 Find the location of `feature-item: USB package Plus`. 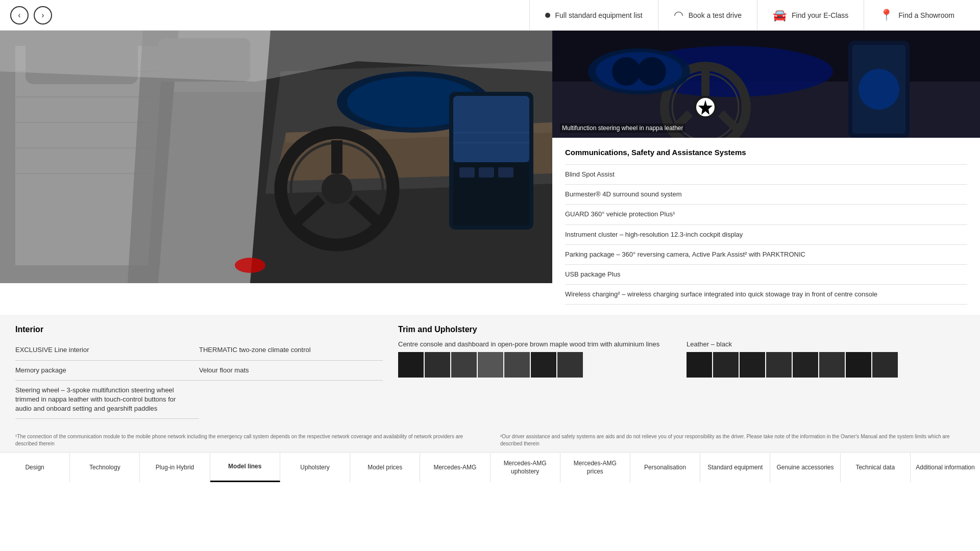

feature-item: USB package Plus is located at coordinates (766, 274).